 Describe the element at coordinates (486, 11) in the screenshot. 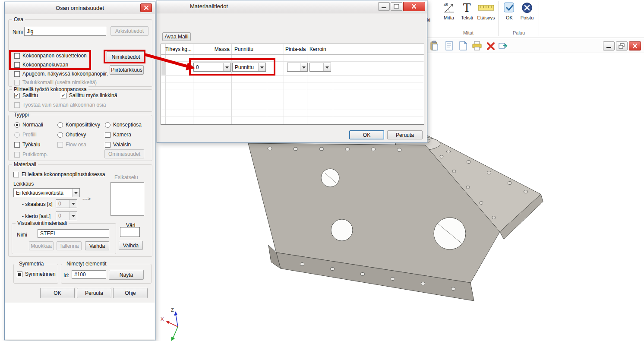

I see `etaisyys-button: Etäisyys` at that location.